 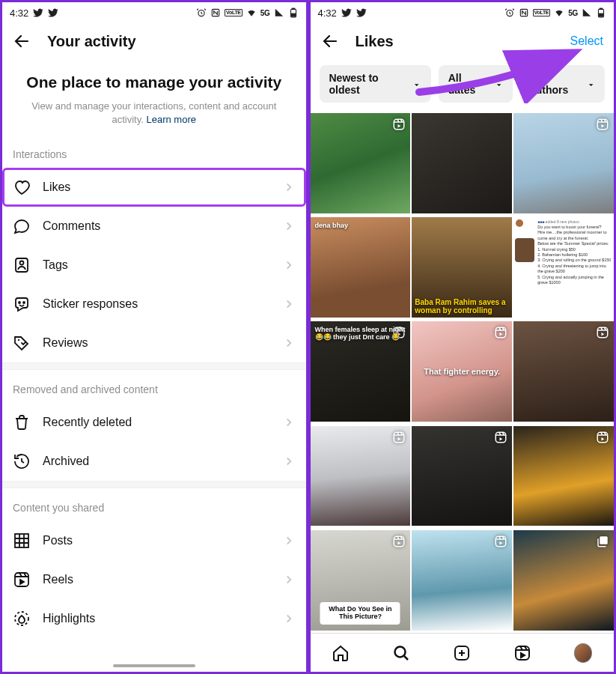 What do you see at coordinates (154, 461) in the screenshot?
I see `row-archived: Archived` at bounding box center [154, 461].